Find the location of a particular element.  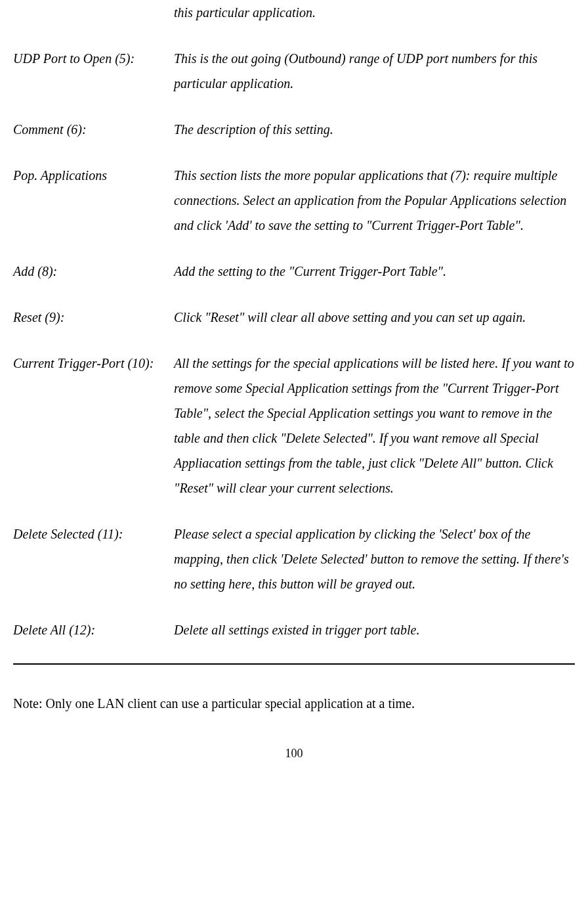

term-label: Pop. Applications is located at coordinates (93, 200).